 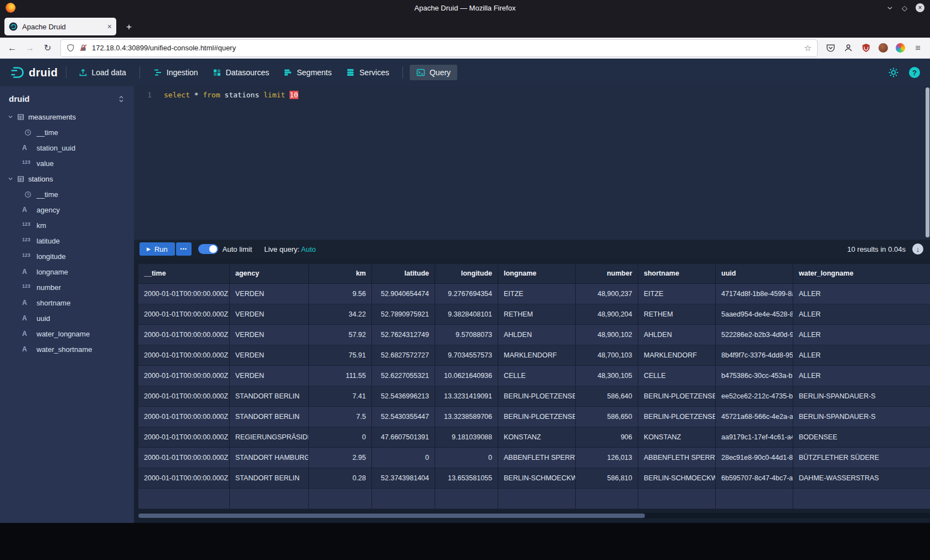 What do you see at coordinates (404, 376) in the screenshot?
I see `table-cell: 52.6227055321` at bounding box center [404, 376].